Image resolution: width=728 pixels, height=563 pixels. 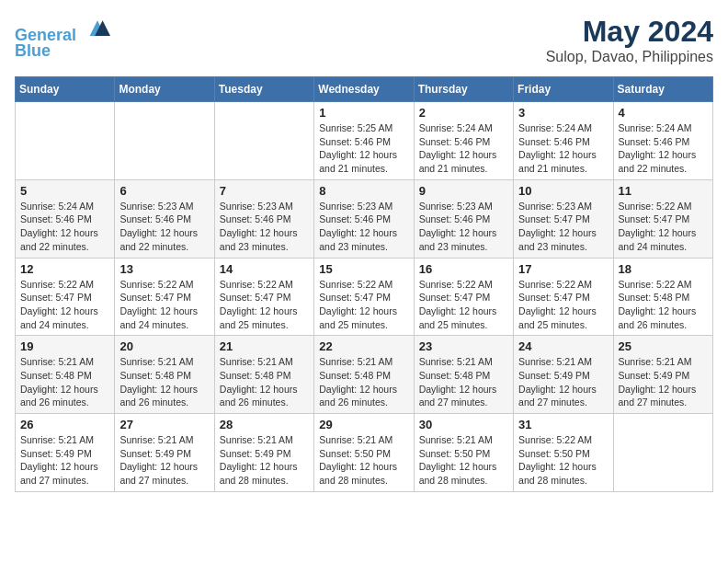 What do you see at coordinates (364, 40) in the screenshot?
I see `page-header: General Blue May 2024 Sulop, Davao, Phil…` at bounding box center [364, 40].